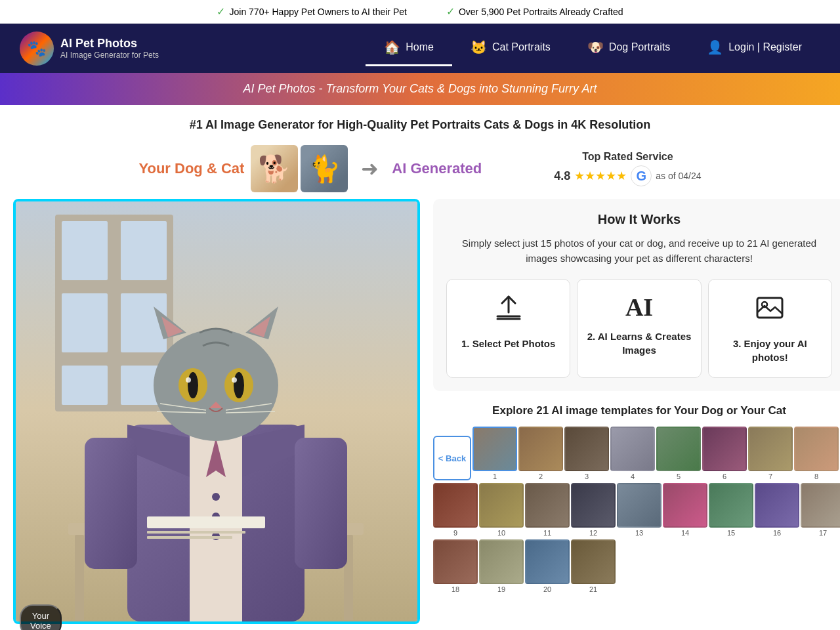 The height and width of the screenshot is (630, 840). Describe the element at coordinates (420, 49) in the screenshot. I see `header: 🐾 AI Pet Photos AI Image Generator for P…` at that location.